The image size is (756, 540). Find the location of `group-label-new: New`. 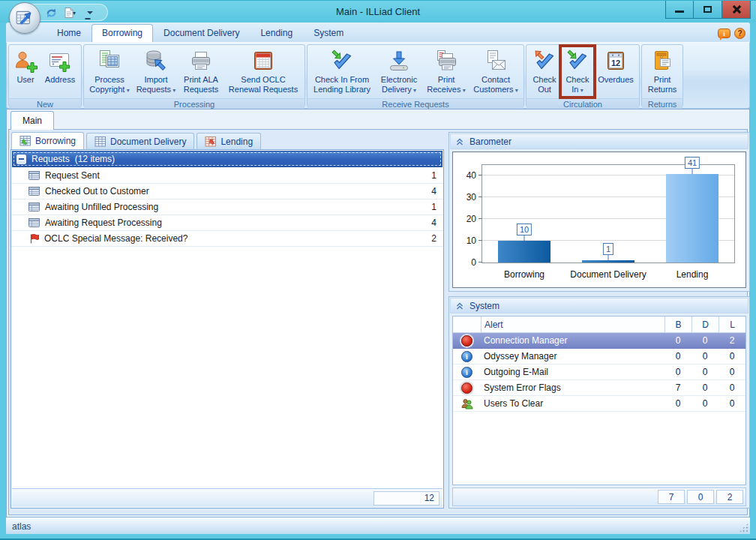

group-label-new: New is located at coordinates (45, 104).